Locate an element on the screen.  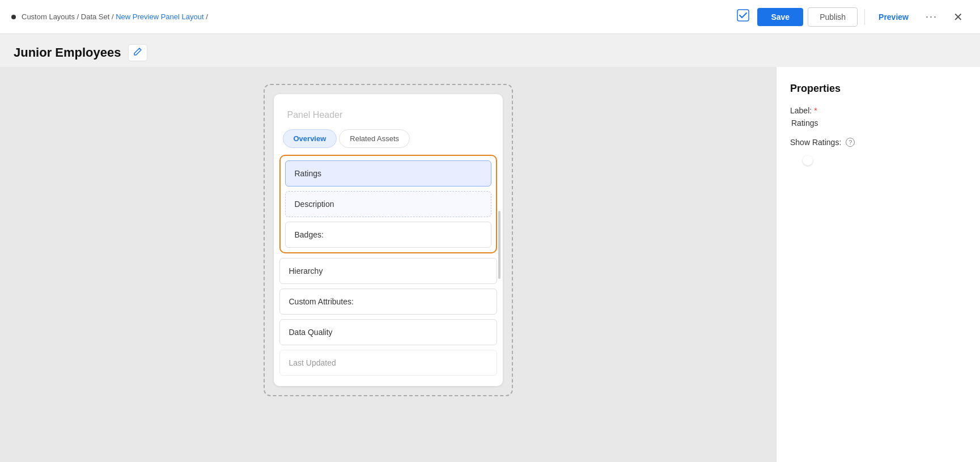
breadcrumb-link: New Preview Panel Layout is located at coordinates (160, 17).